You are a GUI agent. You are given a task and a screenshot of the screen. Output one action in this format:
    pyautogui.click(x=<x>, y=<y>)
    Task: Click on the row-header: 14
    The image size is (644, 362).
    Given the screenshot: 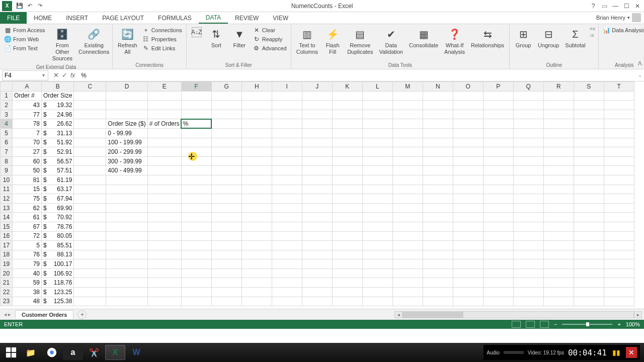 What is the action you would take?
    pyautogui.click(x=7, y=217)
    